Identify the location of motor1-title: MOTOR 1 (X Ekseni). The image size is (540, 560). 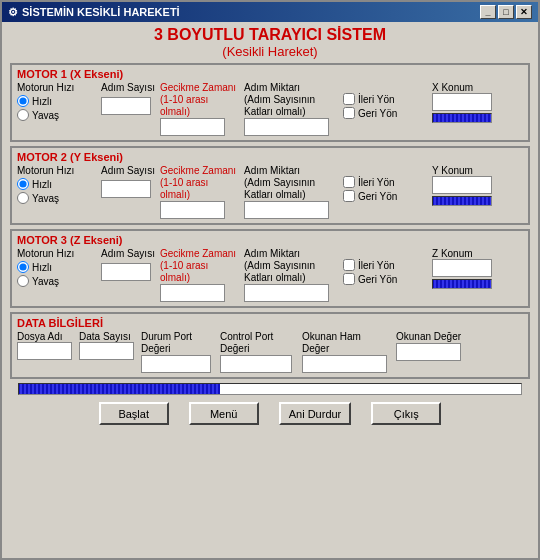
(270, 74).